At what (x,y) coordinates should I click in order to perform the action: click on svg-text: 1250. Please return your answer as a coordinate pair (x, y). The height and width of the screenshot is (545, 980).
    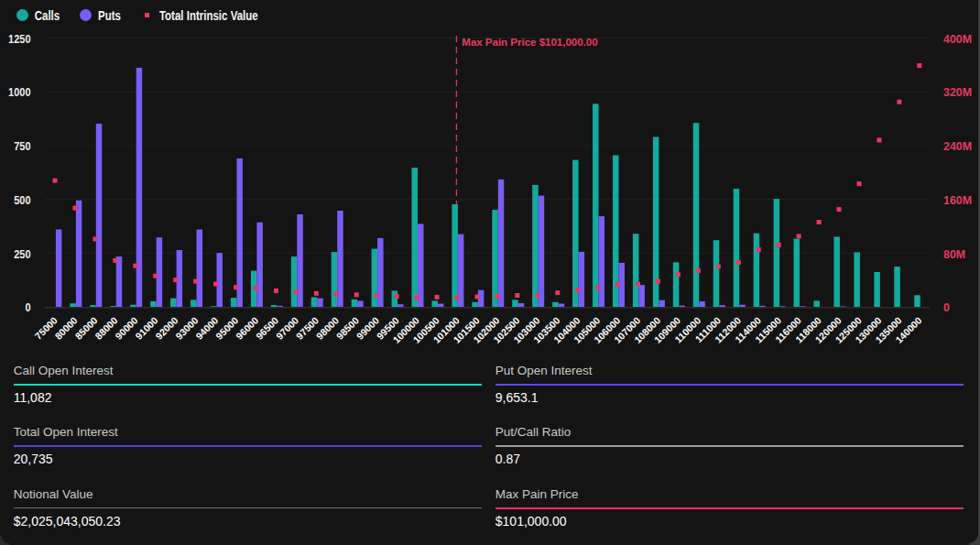
    Looking at the image, I should click on (20, 38).